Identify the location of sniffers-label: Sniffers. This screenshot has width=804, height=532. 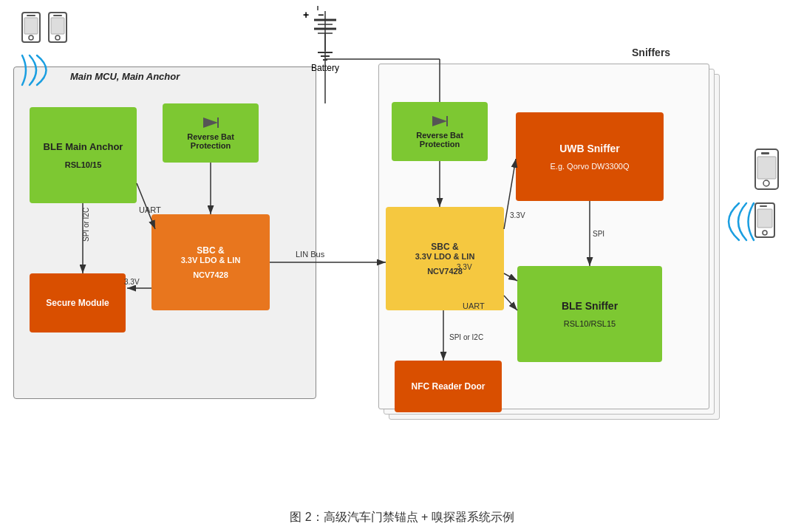
(651, 52).